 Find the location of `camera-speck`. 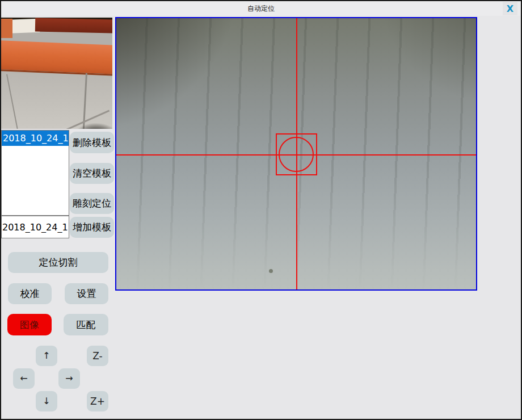

camera-speck is located at coordinates (271, 271).